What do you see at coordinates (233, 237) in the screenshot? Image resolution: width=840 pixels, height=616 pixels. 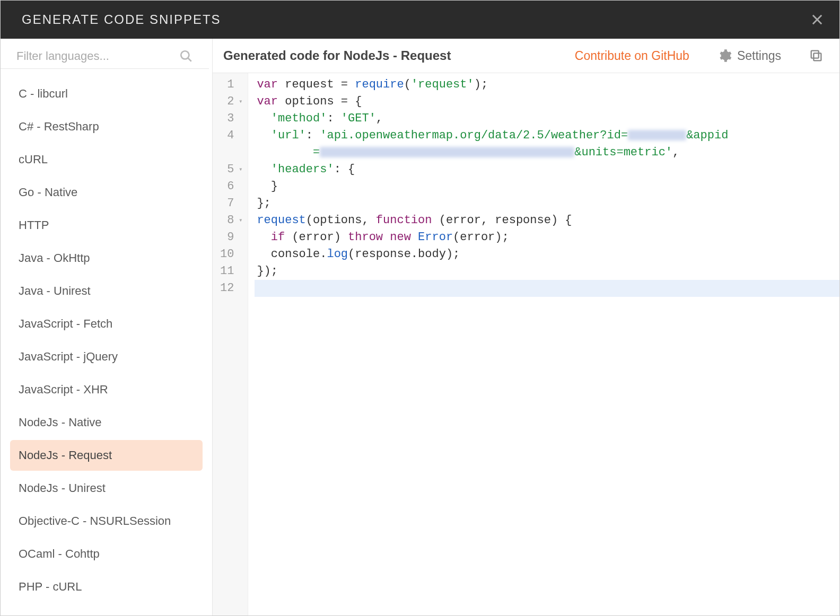 I see `line-number: 9` at bounding box center [233, 237].